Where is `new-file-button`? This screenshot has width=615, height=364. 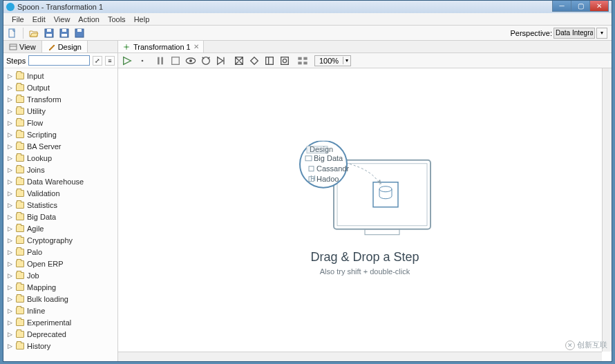
new-file-button is located at coordinates (12, 33).